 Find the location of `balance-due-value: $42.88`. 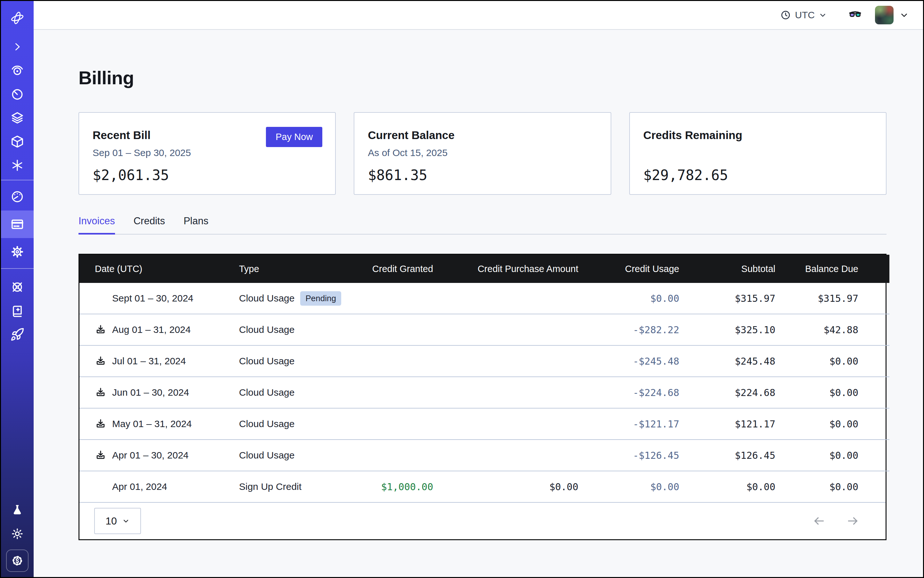

balance-due-value: $42.88 is located at coordinates (840, 330).